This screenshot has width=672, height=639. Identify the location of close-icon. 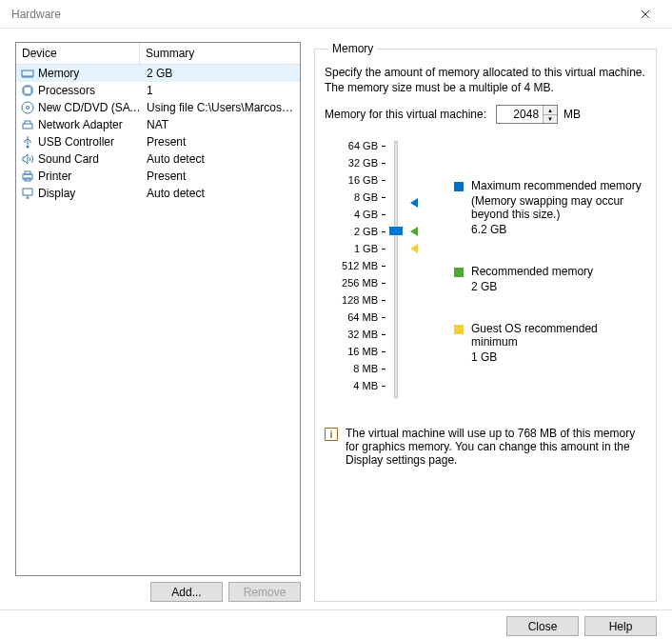
(645, 14).